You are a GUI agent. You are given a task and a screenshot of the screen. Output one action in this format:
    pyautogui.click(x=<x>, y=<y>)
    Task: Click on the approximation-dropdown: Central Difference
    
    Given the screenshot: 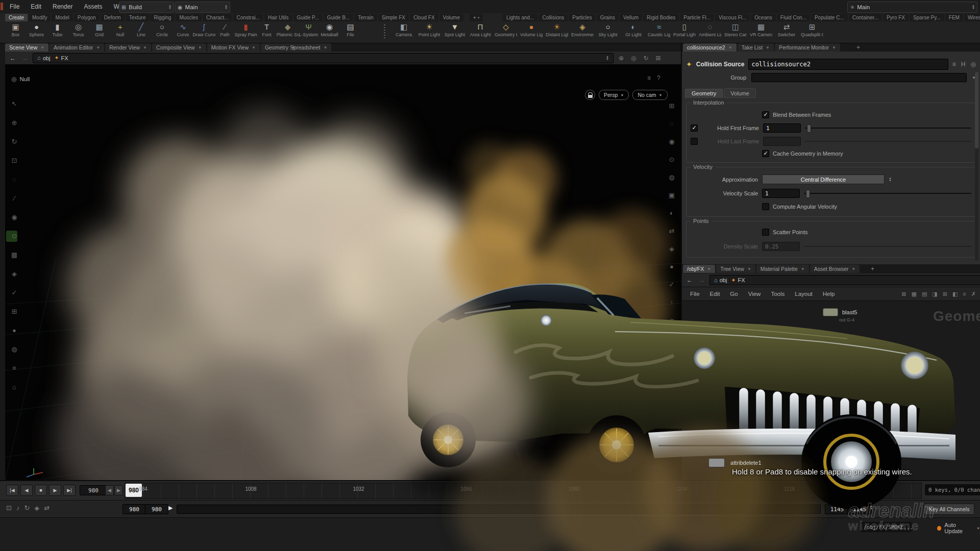 What is the action you would take?
    pyautogui.click(x=823, y=180)
    